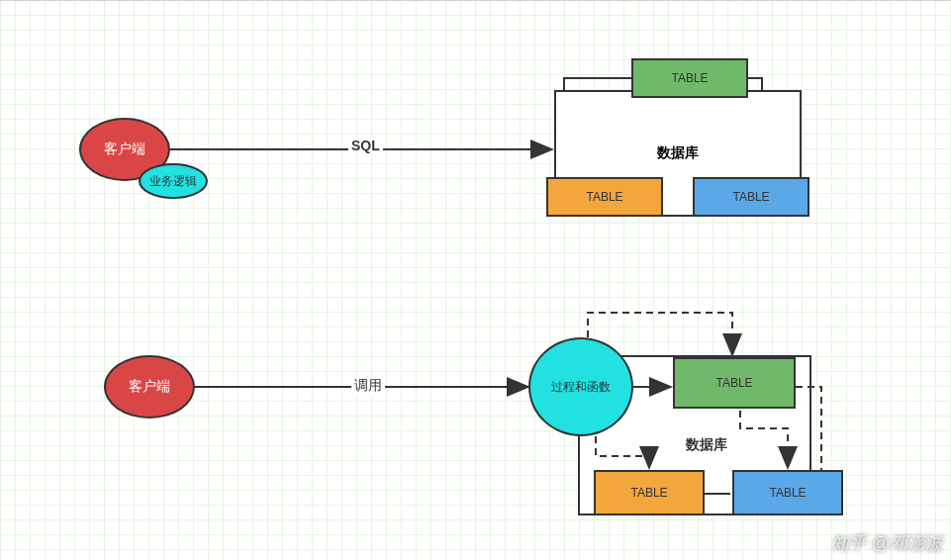 This screenshot has width=951, height=560. I want to click on call-arrow-label: 调用, so click(368, 386).